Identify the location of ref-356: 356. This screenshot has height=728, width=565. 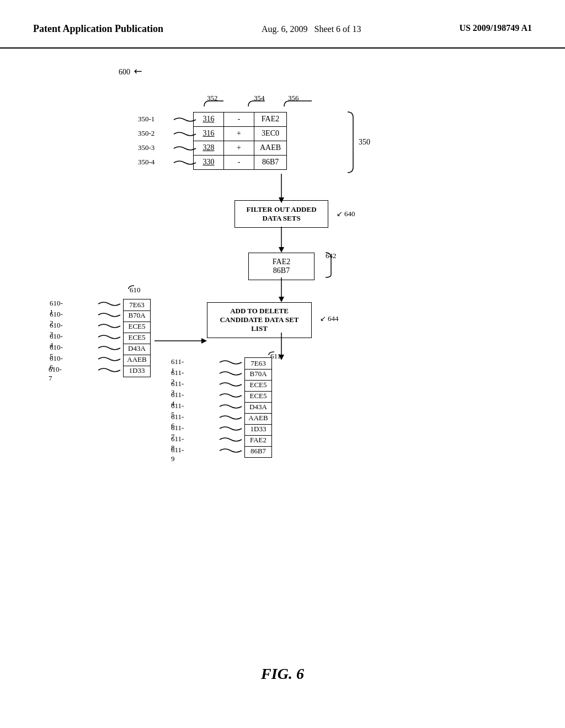
(294, 98).